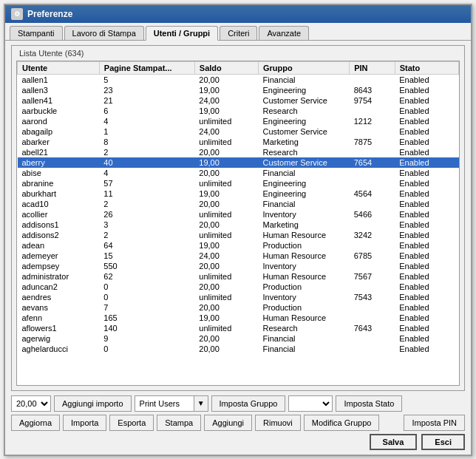 This screenshot has height=459, width=476. I want to click on cell-0: abell21, so click(59, 152).